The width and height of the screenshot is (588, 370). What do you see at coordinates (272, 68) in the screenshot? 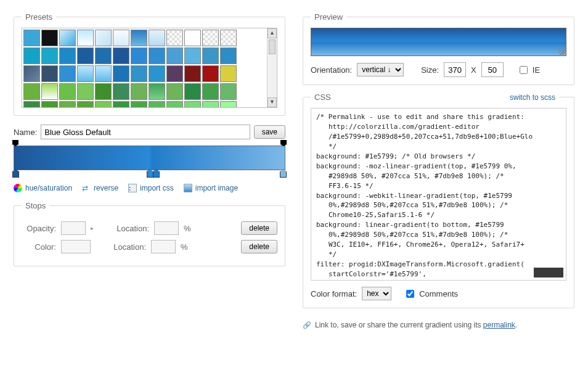
I see `presets-scrollbar: ▲ ▼` at bounding box center [272, 68].